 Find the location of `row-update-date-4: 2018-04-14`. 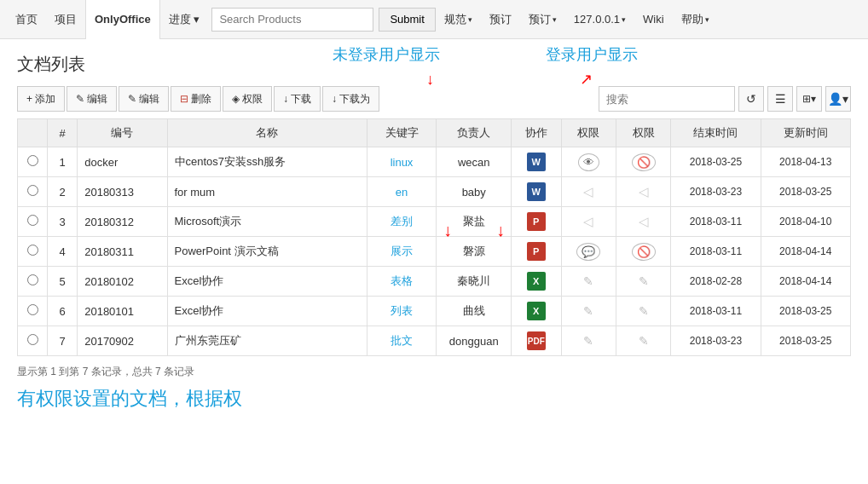

row-update-date-4: 2018-04-14 is located at coordinates (805, 252).